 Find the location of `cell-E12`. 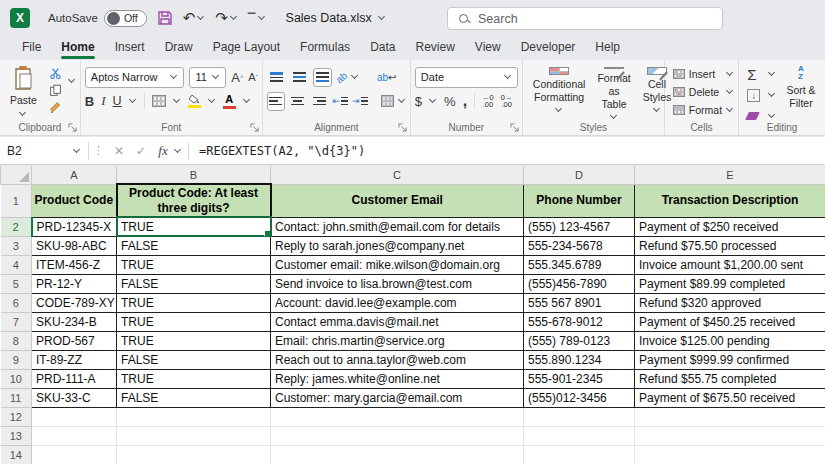

cell-E12 is located at coordinates (730, 416).